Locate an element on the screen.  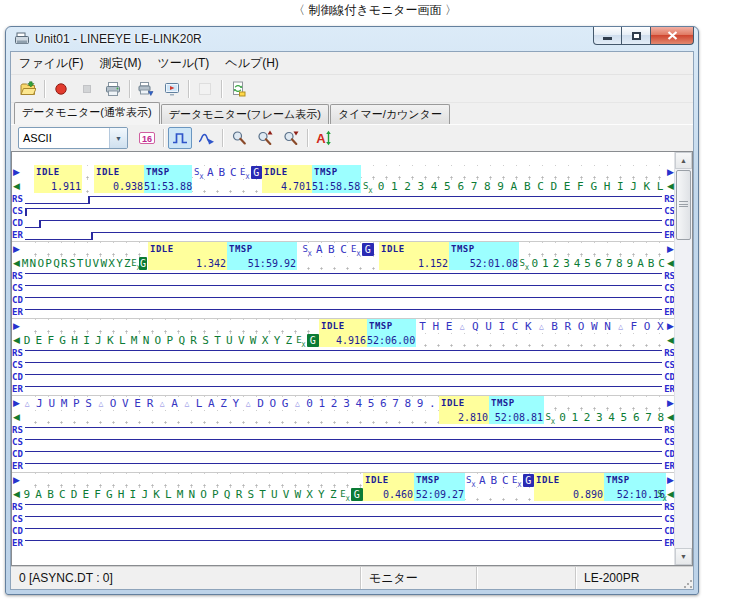
stop-square-icon is located at coordinates (87, 89).